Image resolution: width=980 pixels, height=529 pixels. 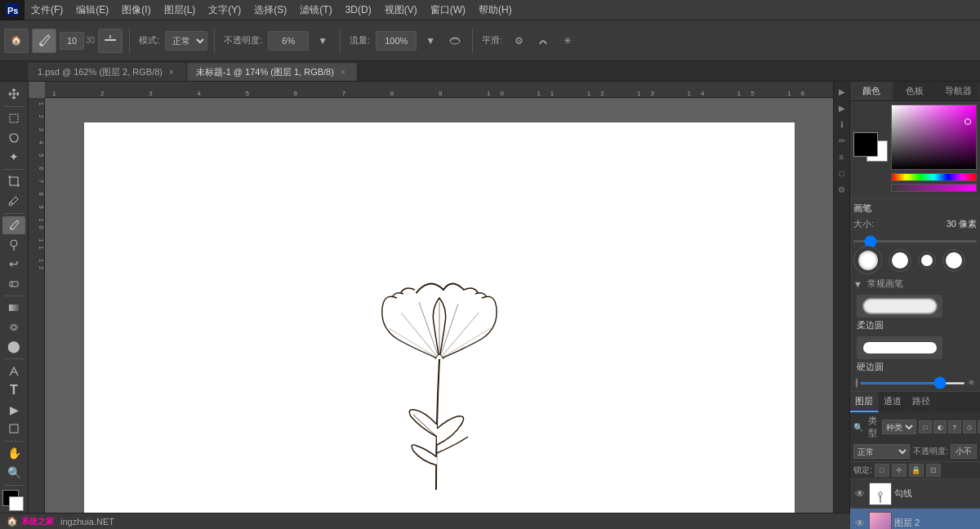 What do you see at coordinates (934, 177) in the screenshot?
I see `color-hue-slider` at bounding box center [934, 177].